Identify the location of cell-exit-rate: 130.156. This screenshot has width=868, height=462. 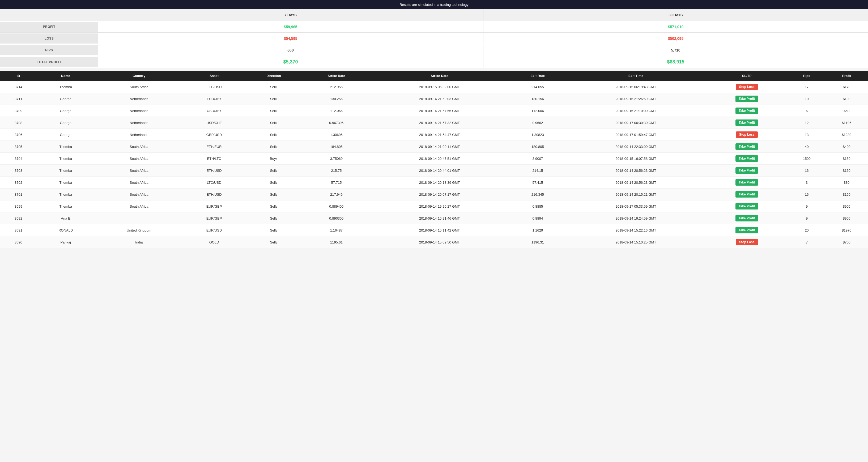
(538, 99).